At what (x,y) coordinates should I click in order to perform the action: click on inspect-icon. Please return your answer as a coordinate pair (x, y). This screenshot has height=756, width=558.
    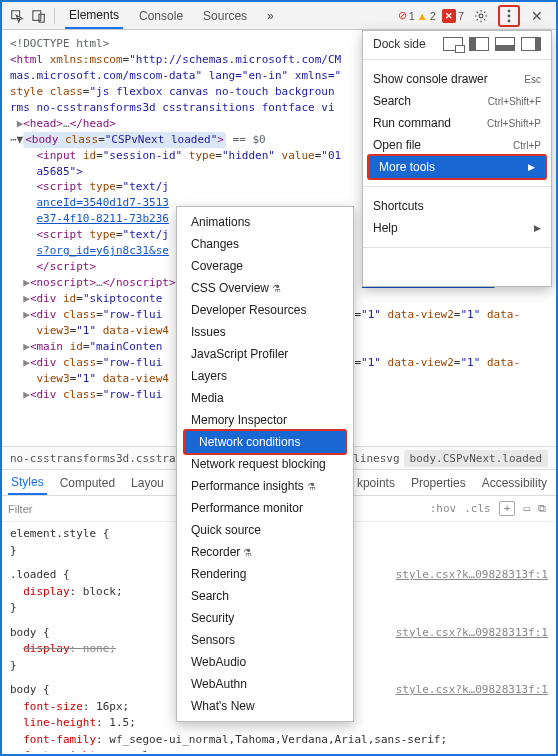
    Looking at the image, I should click on (17, 16).